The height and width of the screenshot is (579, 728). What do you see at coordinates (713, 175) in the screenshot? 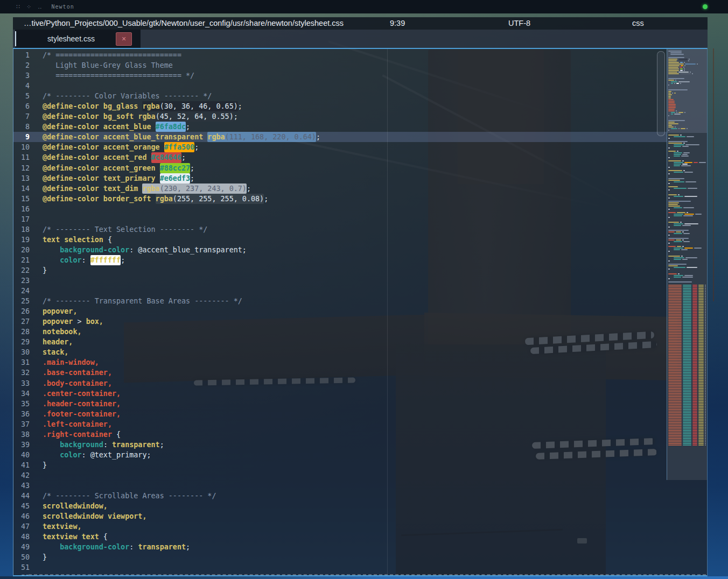
I see `wallpaper-mast-line` at bounding box center [713, 175].